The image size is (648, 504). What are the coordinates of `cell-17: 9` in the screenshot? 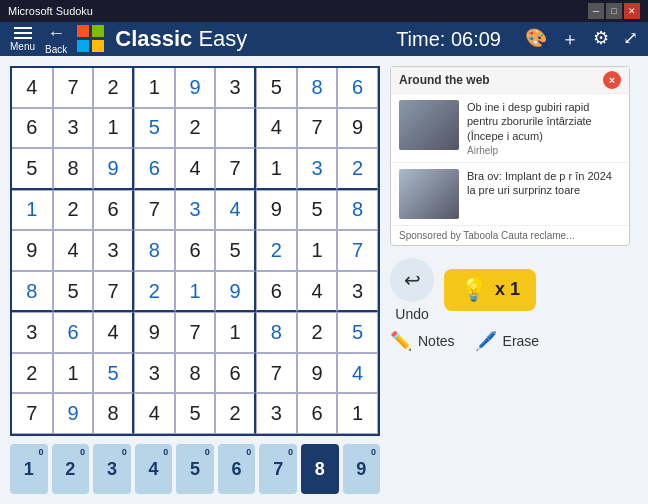 It's located at (358, 128).